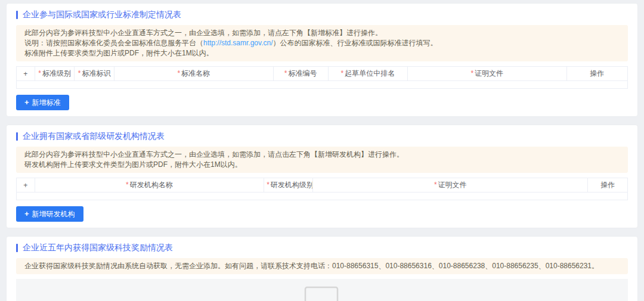 The width and height of the screenshot is (644, 301). Describe the element at coordinates (102, 15) in the screenshot. I see `section-title-text: 企业参与国际或国家或行业标准制定情况表` at that location.